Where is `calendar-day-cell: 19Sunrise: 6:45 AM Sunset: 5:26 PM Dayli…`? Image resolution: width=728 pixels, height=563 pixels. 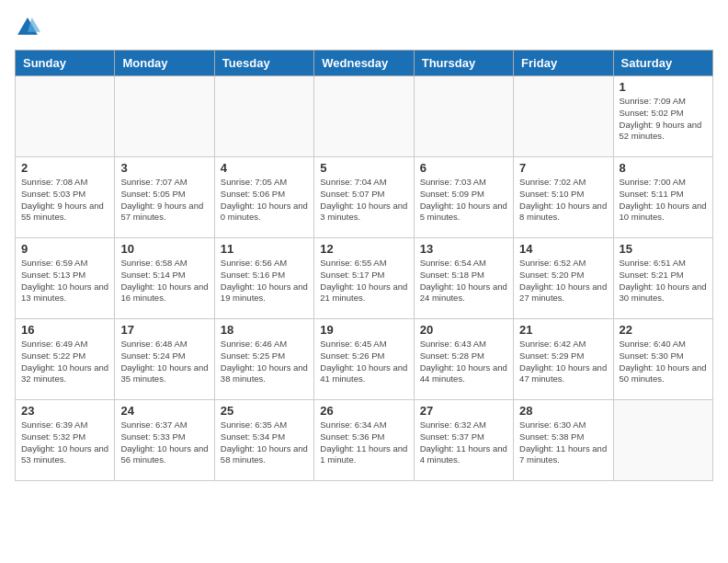 calendar-day-cell: 19Sunrise: 6:45 AM Sunset: 5:26 PM Dayli… is located at coordinates (364, 360).